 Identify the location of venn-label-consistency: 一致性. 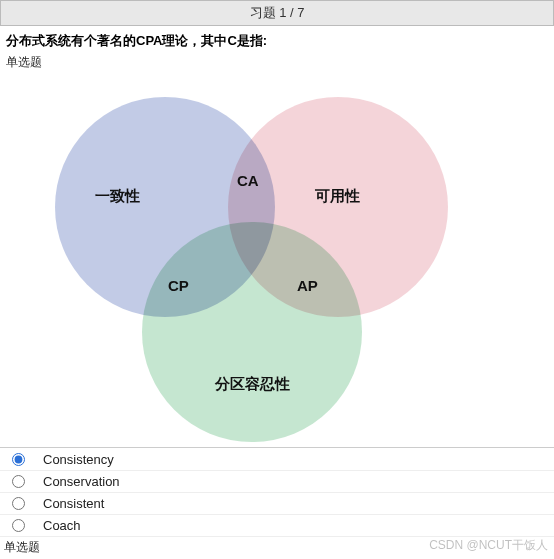
(118, 196).